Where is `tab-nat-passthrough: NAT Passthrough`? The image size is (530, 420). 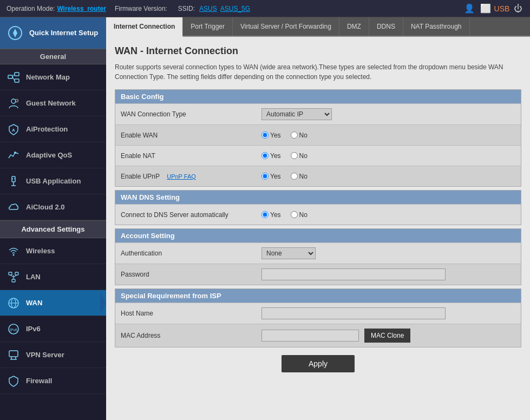
tab-nat-passthrough: NAT Passthrough is located at coordinates (436, 27).